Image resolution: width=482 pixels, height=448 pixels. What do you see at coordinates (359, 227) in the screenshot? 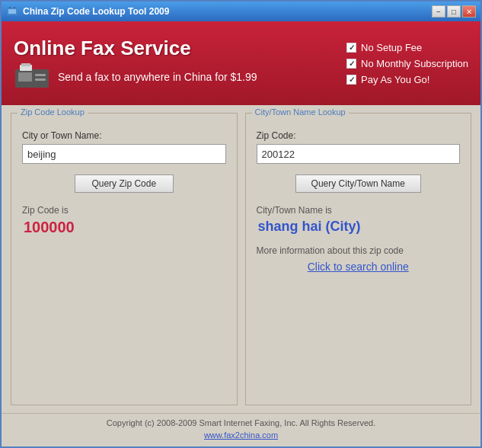
I see `city-result-value: shang hai (City)` at bounding box center [359, 227].